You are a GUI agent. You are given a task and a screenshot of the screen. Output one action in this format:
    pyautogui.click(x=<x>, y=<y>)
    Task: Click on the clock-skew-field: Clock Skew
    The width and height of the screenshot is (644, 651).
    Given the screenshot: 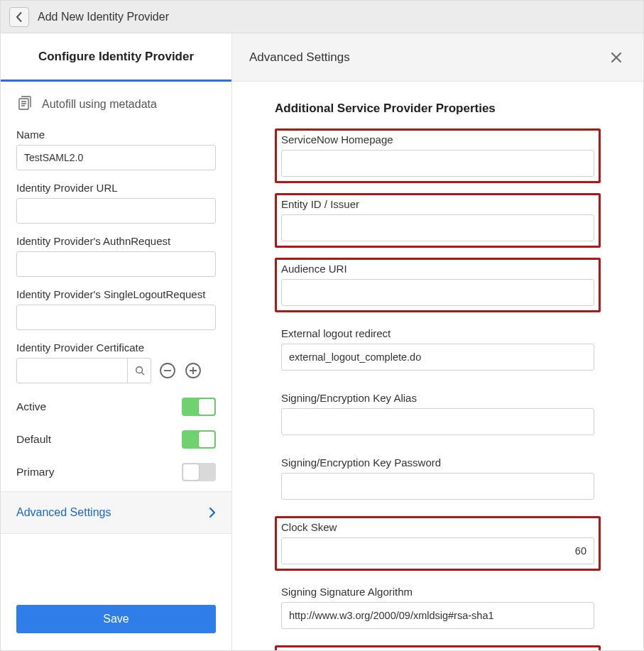 What is the action you would take?
    pyautogui.click(x=437, y=544)
    